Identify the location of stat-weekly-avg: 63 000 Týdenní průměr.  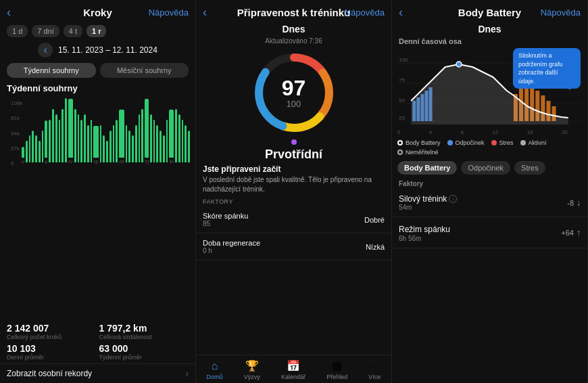
(145, 352).